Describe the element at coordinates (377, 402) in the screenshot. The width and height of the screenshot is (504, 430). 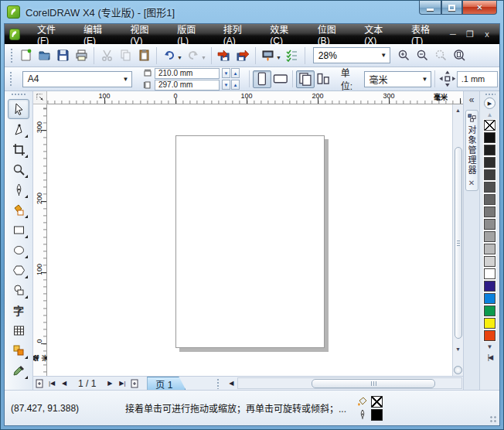
I see `fill-color-swatch` at that location.